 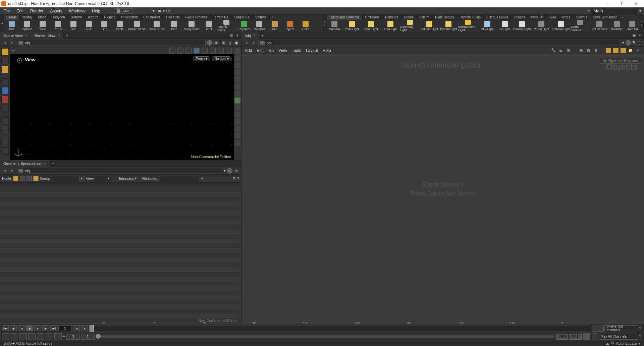 What do you see at coordinates (111, 43) in the screenshot?
I see `scene-path-field: obj` at bounding box center [111, 43].